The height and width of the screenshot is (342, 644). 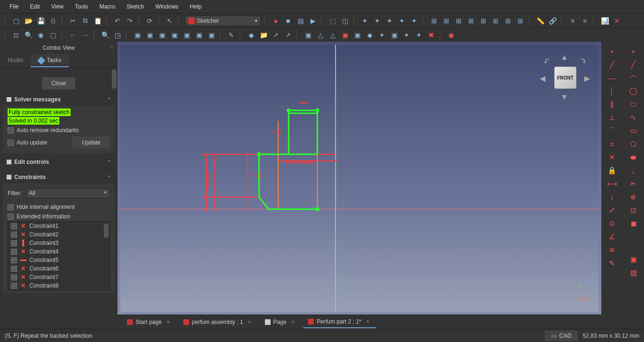 I want to click on tab-tasks: Tasks, so click(x=50, y=61).